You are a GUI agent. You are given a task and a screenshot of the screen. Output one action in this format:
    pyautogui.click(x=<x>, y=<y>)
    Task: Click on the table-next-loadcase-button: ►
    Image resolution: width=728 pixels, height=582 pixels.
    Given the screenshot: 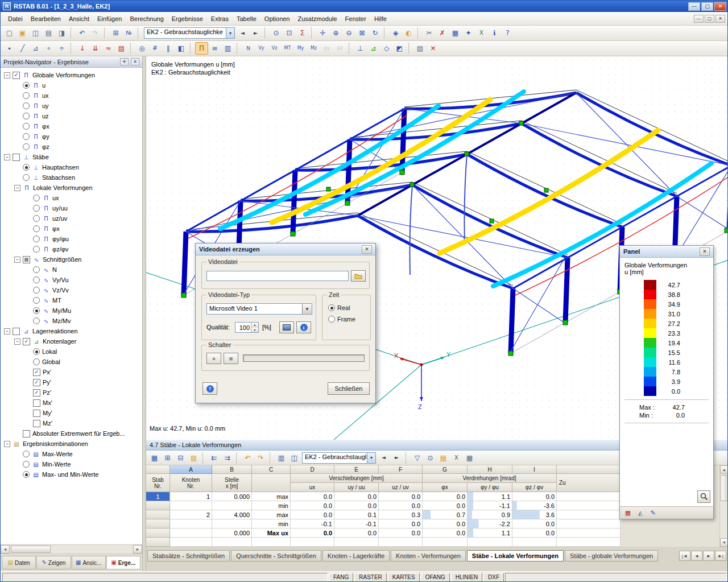 What is the action you would take?
    pyautogui.click(x=397, y=458)
    